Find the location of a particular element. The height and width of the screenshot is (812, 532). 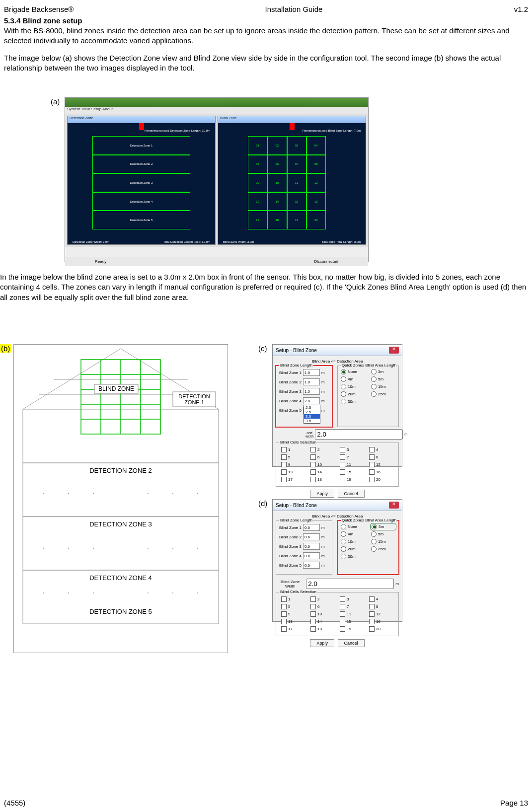

cancel-button: Cancel is located at coordinates (351, 494).